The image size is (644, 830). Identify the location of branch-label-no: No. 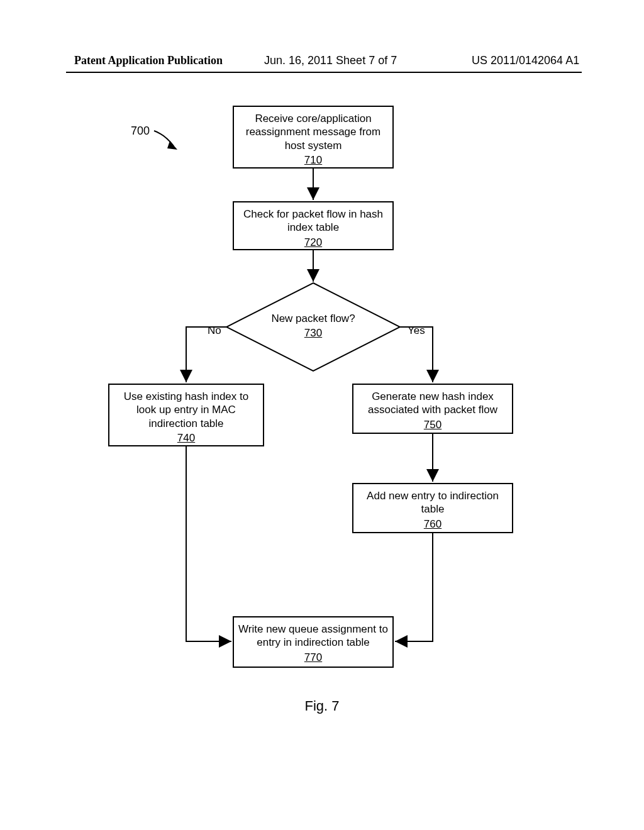
(214, 331).